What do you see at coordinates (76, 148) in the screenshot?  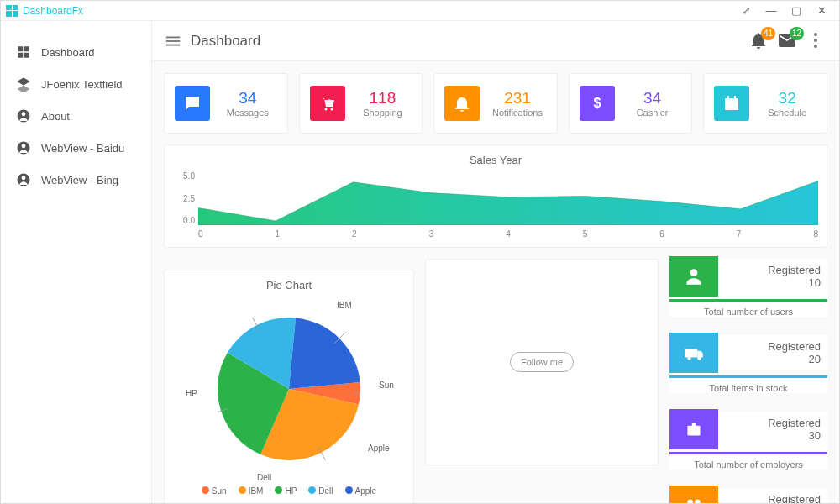 I see `sidebar-item-webview-baidu: WebView - Baidu` at bounding box center [76, 148].